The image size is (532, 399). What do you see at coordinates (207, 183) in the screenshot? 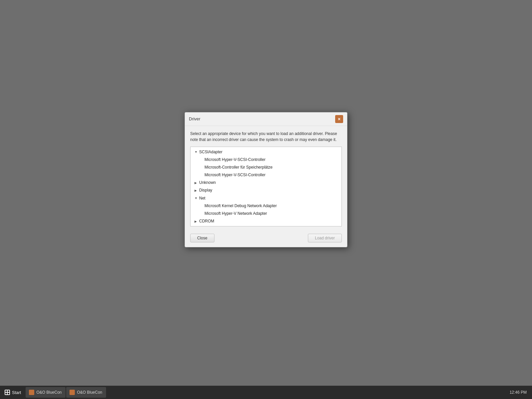
I see `tree-label-unknown: Unknown` at bounding box center [207, 183].